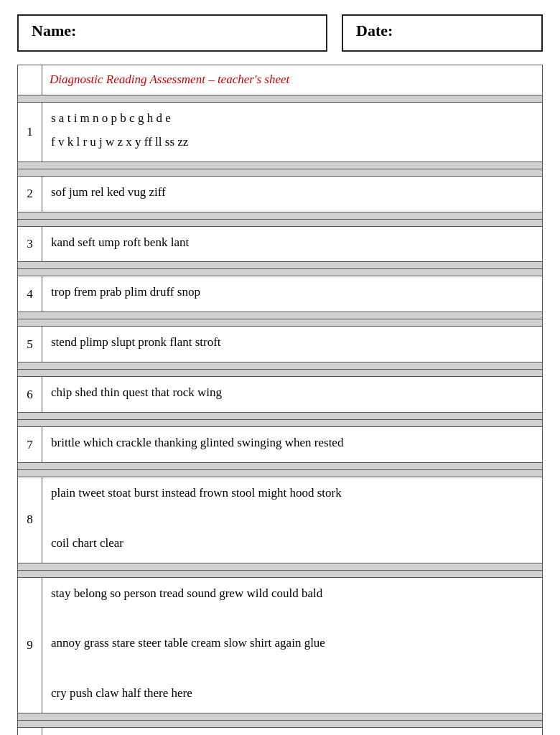 This screenshot has height=735, width=560. I want to click on row-content-3: kand seft ump roft benk lant, so click(293, 244).